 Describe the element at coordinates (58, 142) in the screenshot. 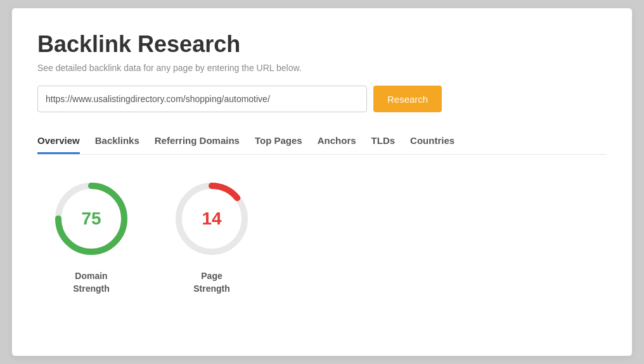

I see `tab-overview: Overview` at that location.